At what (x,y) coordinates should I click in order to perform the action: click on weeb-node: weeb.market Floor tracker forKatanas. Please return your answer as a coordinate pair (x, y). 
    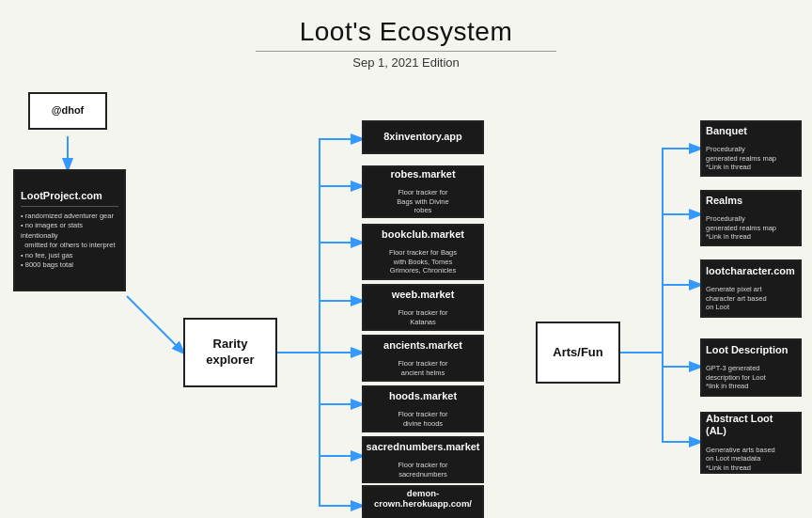
    Looking at the image, I should click on (423, 307).